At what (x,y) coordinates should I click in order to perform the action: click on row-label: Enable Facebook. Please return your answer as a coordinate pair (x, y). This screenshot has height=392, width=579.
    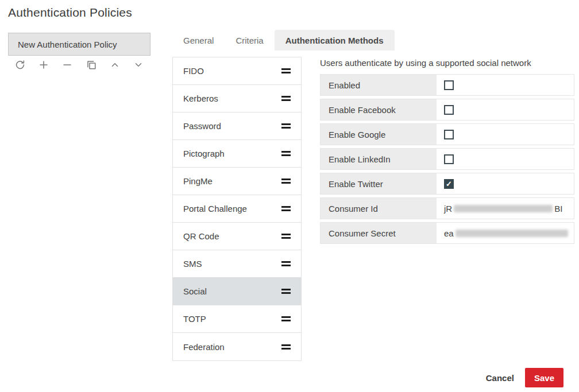
    Looking at the image, I should click on (379, 110).